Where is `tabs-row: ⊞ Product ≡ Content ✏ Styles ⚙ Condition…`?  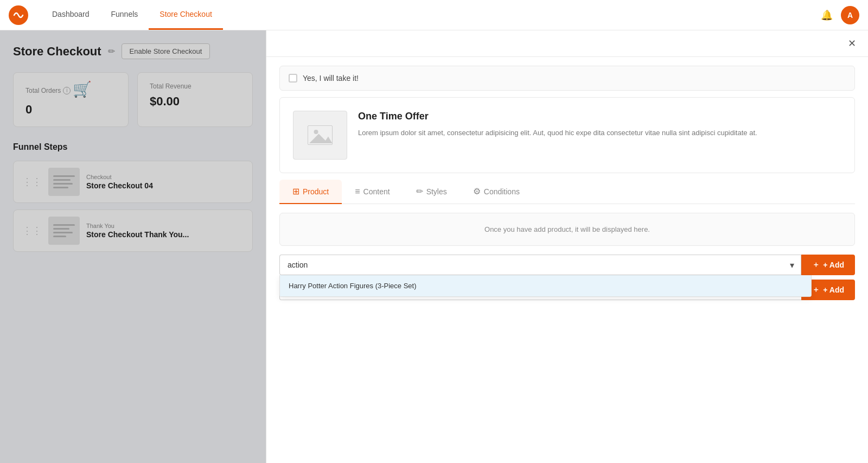
tabs-row: ⊞ Product ≡ Content ✏ Styles ⚙ Condition… is located at coordinates (567, 192).